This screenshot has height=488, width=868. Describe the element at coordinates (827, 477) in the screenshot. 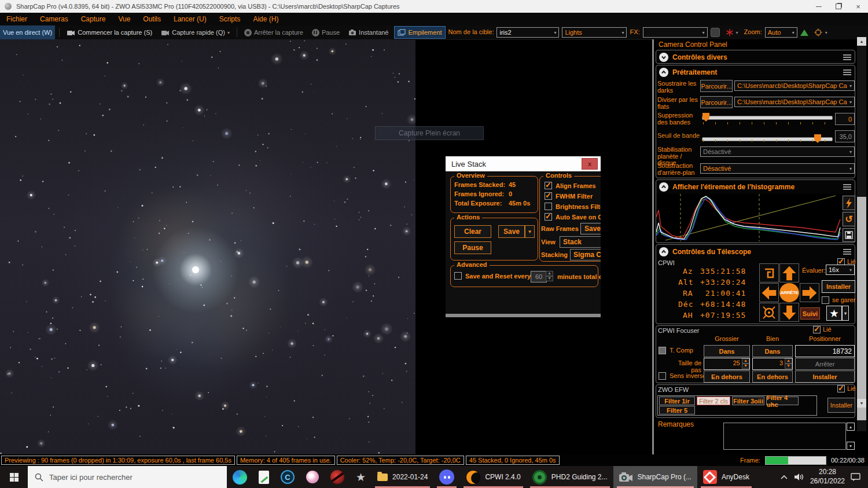

I see `tray-clock: 20:28 26/01/2022` at that location.